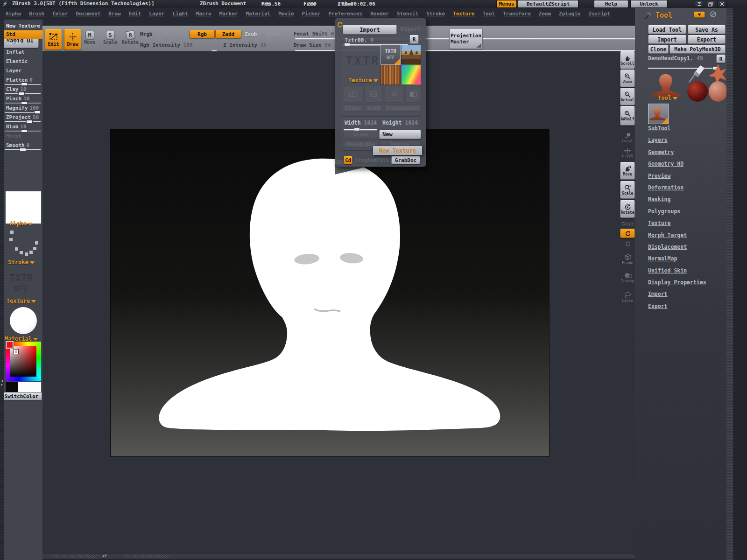 This screenshot has height=560, width=747. Describe the element at coordinates (488, 14) in the screenshot. I see `menu-item: Tool` at that location.